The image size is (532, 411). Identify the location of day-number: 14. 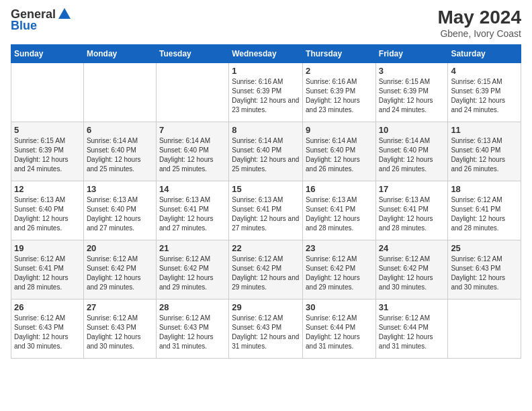
(192, 189).